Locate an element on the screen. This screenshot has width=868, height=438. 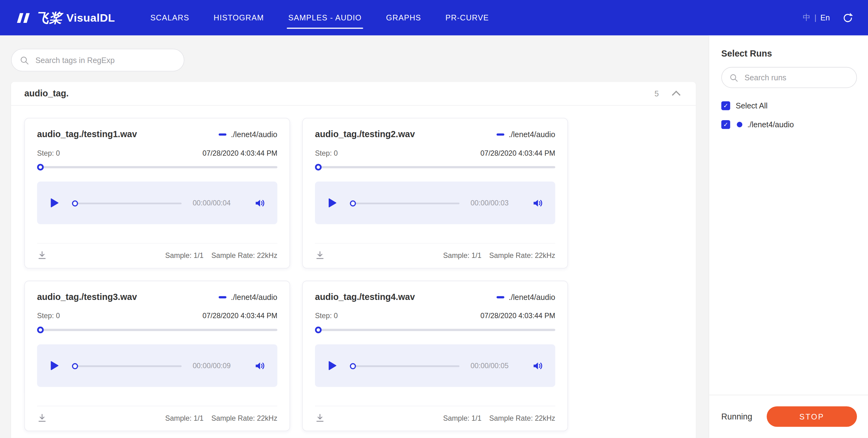
logo-name: VisualDL is located at coordinates (91, 18).